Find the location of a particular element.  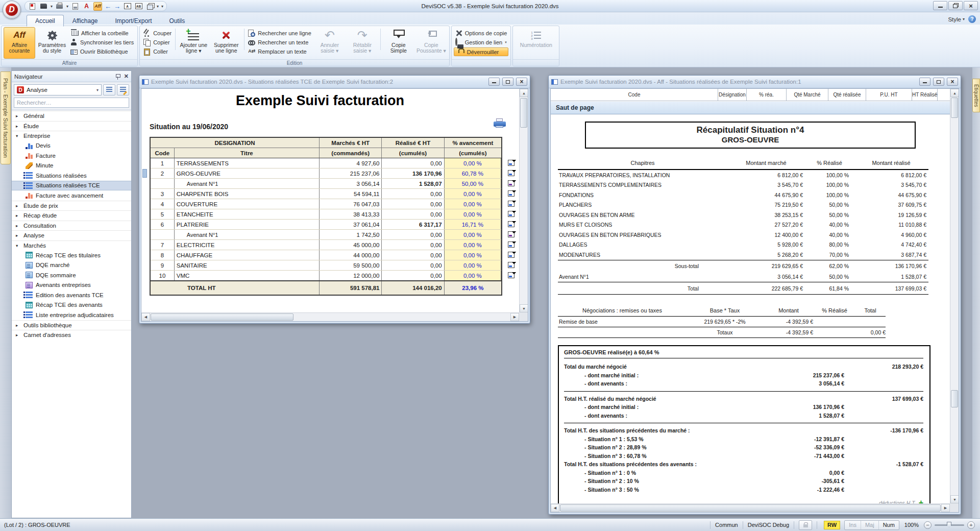

nav-tree-item: ▸ Étude is located at coordinates (71, 126).